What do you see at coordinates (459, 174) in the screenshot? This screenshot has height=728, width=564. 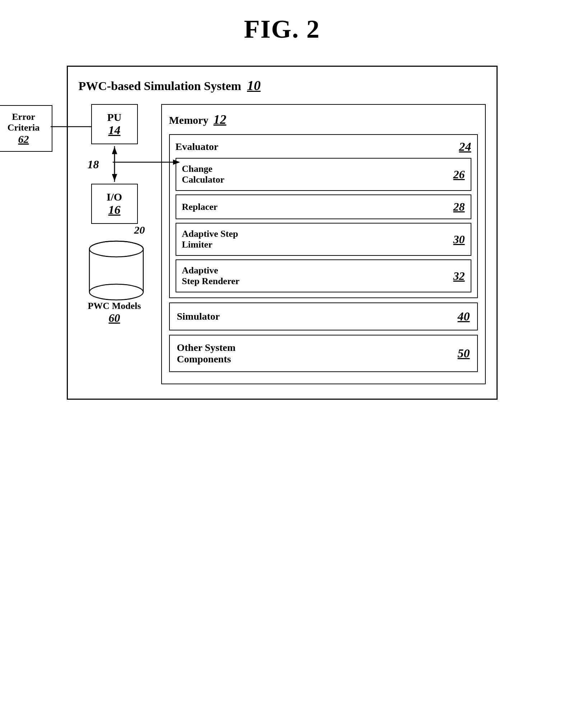 I see `change-calculator-ref: 26` at bounding box center [459, 174].